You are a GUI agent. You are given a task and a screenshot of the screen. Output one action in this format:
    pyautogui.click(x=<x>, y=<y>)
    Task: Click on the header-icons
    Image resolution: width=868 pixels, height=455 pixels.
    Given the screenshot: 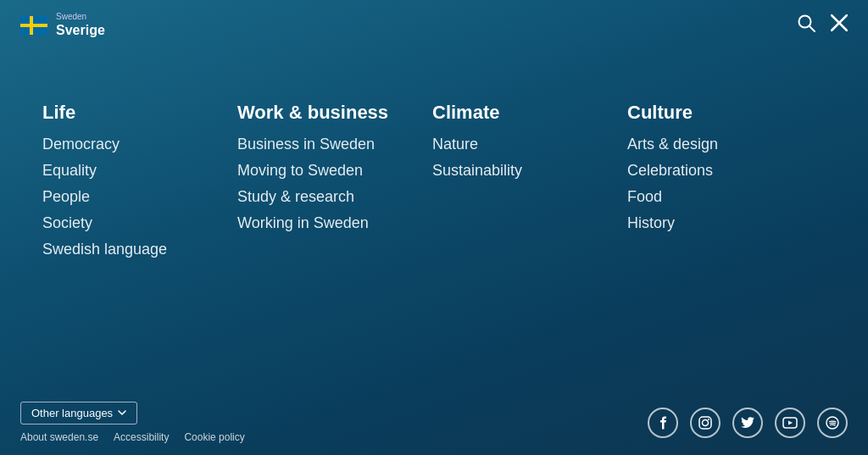 What is the action you would take?
    pyautogui.click(x=822, y=25)
    